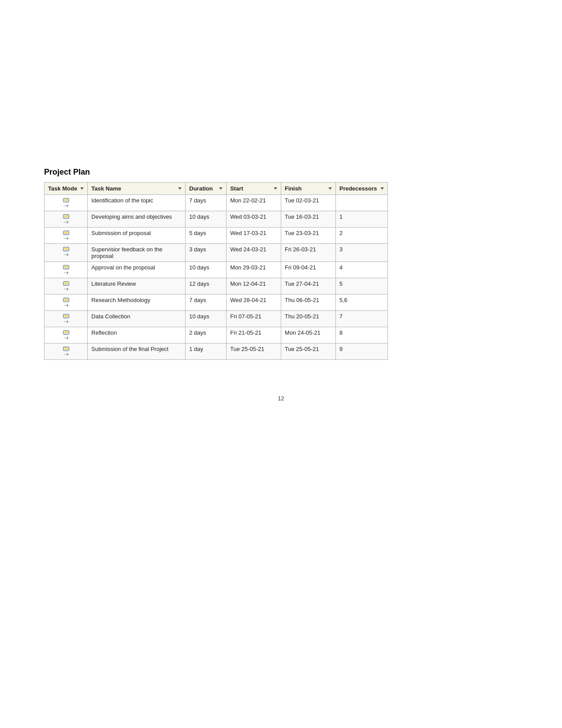 The width and height of the screenshot is (562, 728). Describe the element at coordinates (216, 335) in the screenshot. I see `table-row: ⇢ Reflection2 daysFri 21-05-21Mon 24-05-…` at that location.